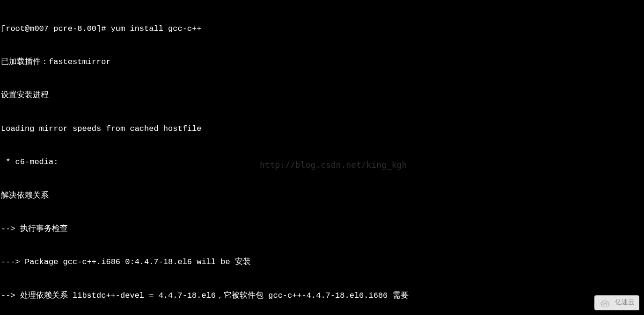  I want to click on output-line: 已加载插件：fastestmirror, so click(322, 62).